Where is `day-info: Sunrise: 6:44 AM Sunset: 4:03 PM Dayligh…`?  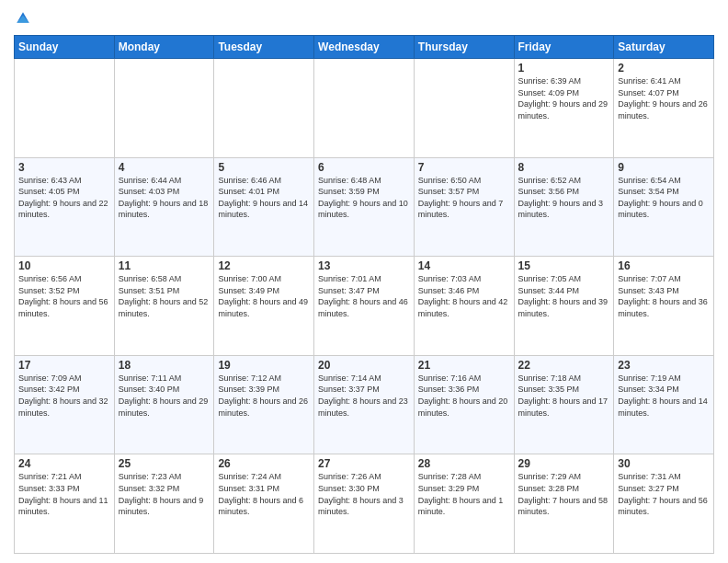
day-info: Sunrise: 6:44 AM Sunset: 4:03 PM Dayligh… is located at coordinates (165, 198).